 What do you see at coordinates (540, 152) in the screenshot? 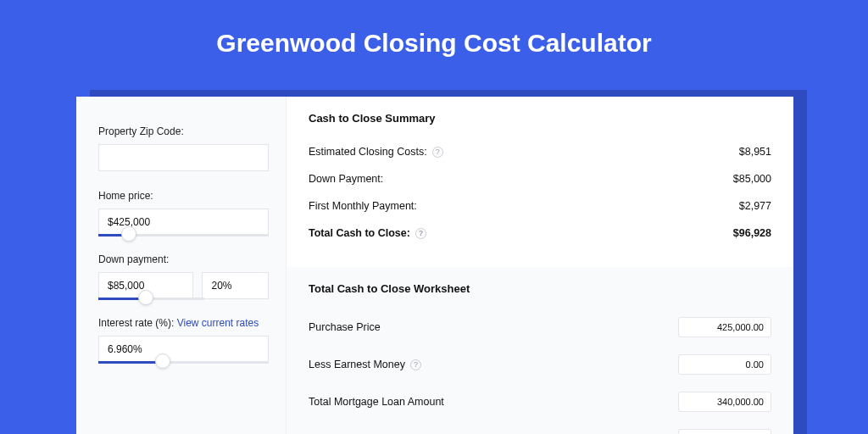
I see `summary-row: Estimated Closing Costs: ? $8,951` at bounding box center [540, 152].